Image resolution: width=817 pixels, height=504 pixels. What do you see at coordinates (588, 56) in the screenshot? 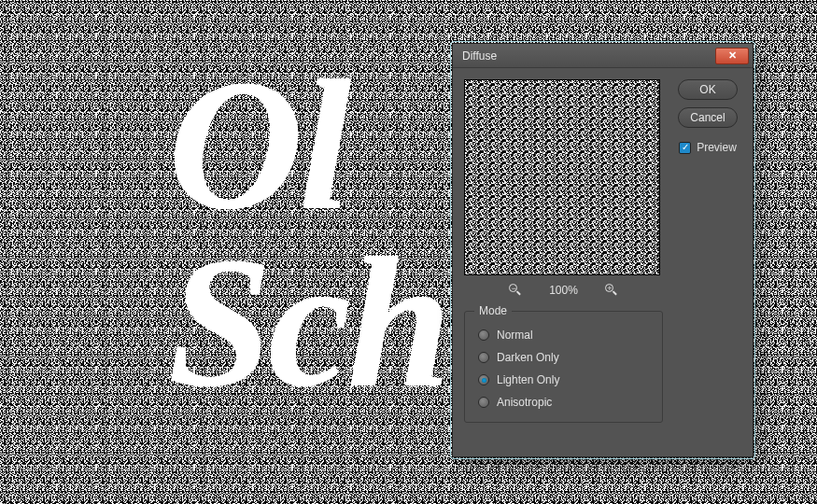
I see `dialog-title: Diffuse` at bounding box center [588, 56].